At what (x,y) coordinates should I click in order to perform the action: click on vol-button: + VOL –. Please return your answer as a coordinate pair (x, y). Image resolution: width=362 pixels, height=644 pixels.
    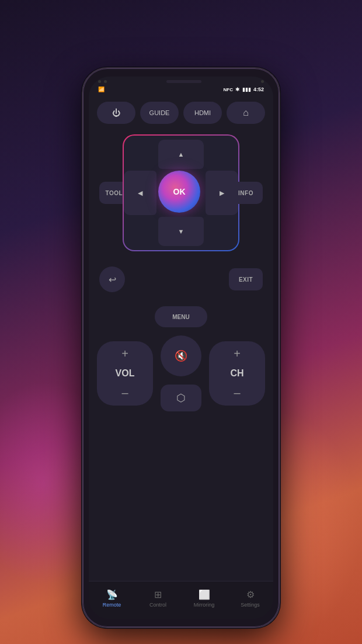
    Looking at the image, I should click on (125, 373).